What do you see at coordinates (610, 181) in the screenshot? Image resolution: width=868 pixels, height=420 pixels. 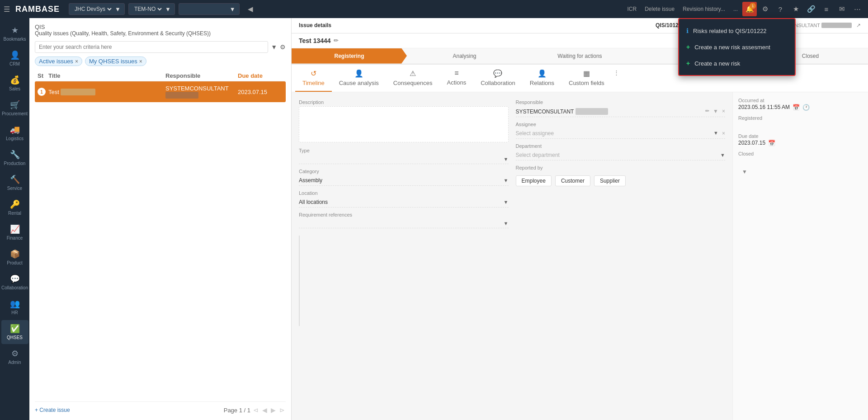 I see `supplier-btn: Supplier` at bounding box center [610, 181].